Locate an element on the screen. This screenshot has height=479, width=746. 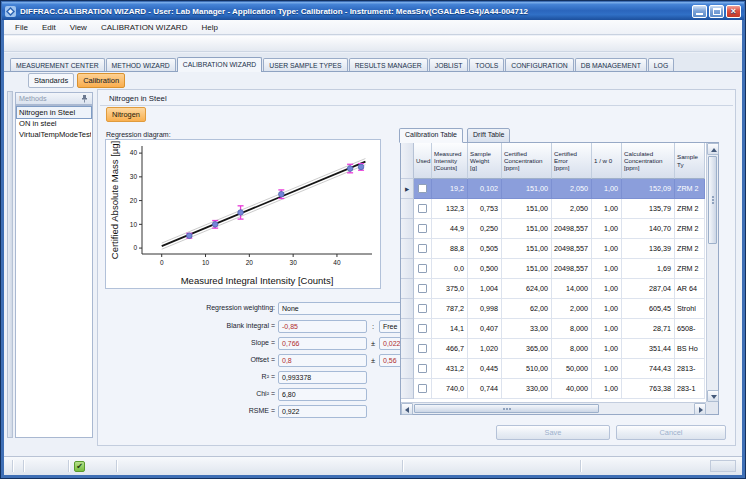
value-field: 0,766 is located at coordinates (322, 344).